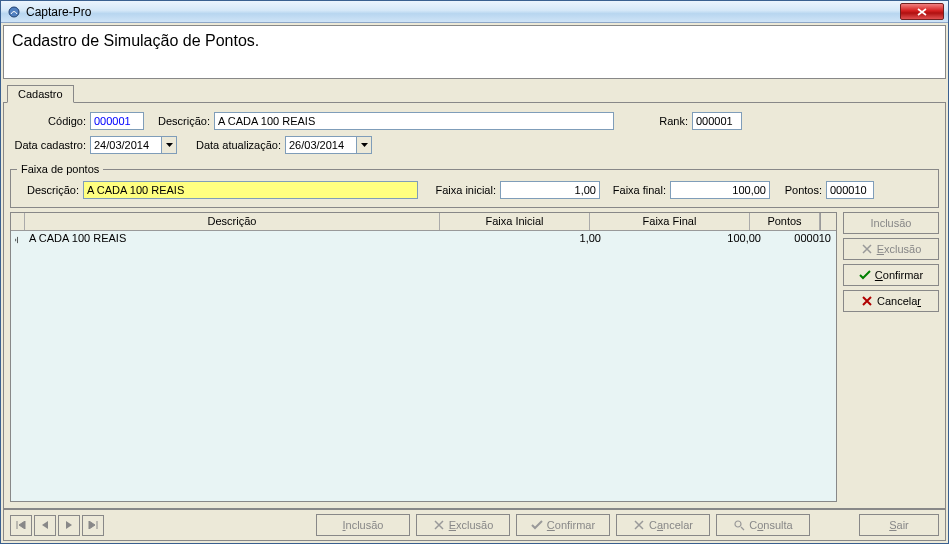 This screenshot has height=544, width=949. Describe the element at coordinates (891, 223) in the screenshot. I see `side-inclusao-button: Inclusão` at that location.